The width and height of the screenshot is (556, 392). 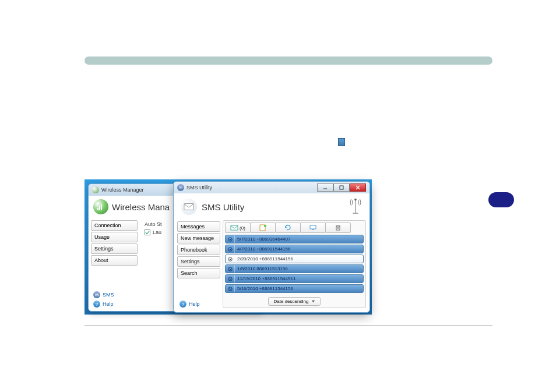 What do you see at coordinates (108, 304) in the screenshot?
I see `wm-help-text: Help` at bounding box center [108, 304].